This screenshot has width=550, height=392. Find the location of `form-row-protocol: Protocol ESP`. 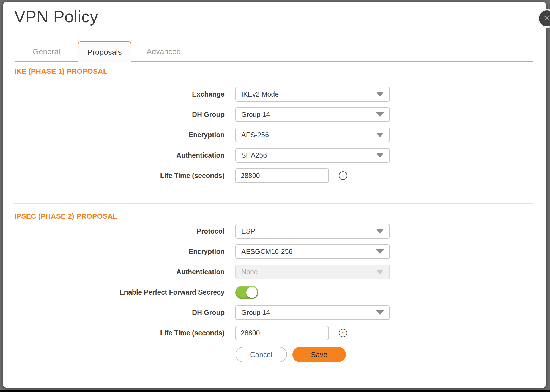

form-row-protocol: Protocol ESP is located at coordinates (274, 231).